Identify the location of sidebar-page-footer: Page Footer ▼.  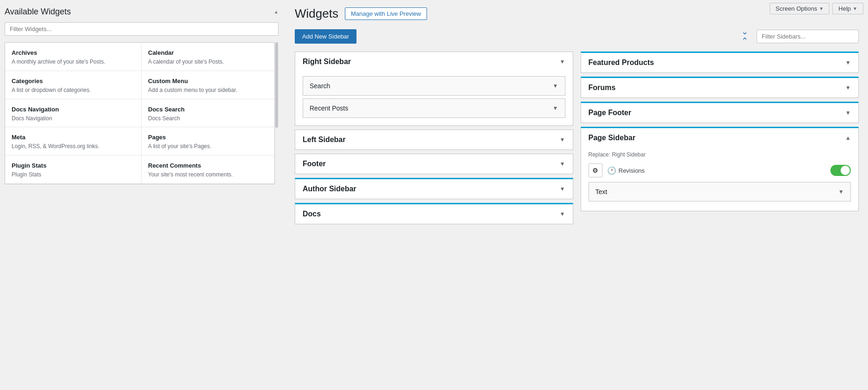
(720, 112).